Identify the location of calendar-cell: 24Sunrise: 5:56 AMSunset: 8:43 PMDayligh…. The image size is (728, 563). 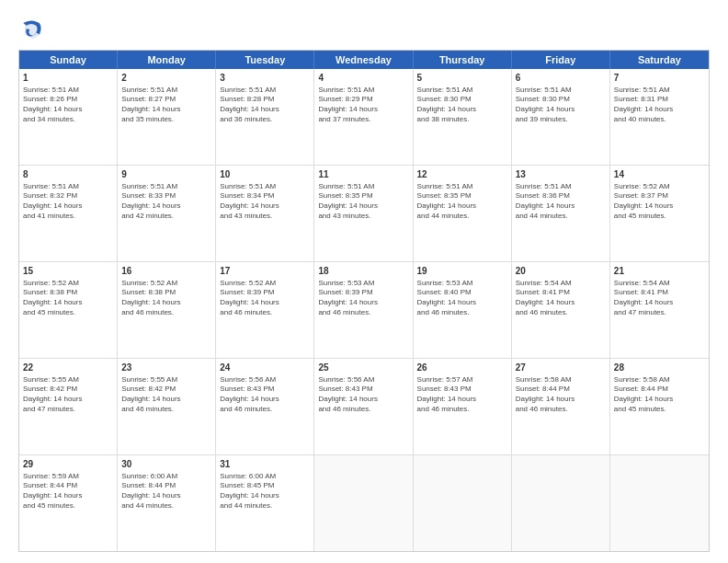
(265, 407).